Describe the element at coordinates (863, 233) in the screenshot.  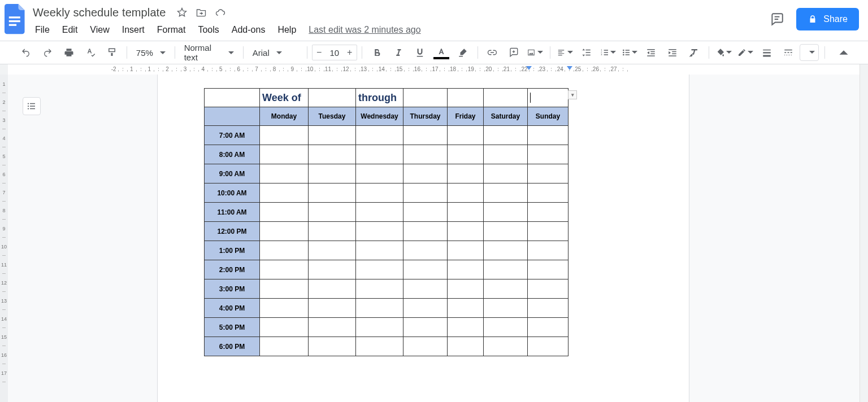
I see `vertical-scrollbar` at that location.